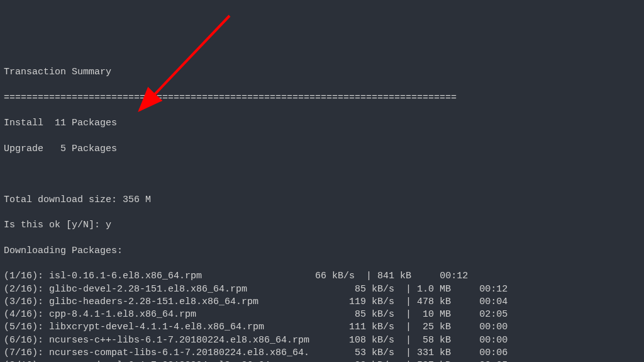 The height and width of the screenshot is (362, 644). I want to click on download-size: | 10 MB, so click(423, 315).